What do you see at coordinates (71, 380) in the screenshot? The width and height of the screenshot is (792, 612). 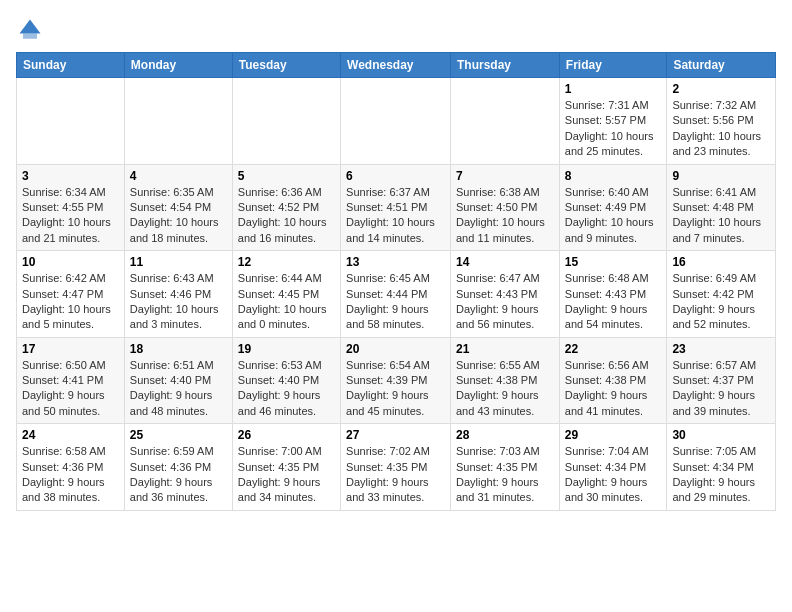 I see `calendar-cell: 17Sunrise: 6:50 AM Sunset: 4:41 PM Dayli…` at bounding box center [71, 380].